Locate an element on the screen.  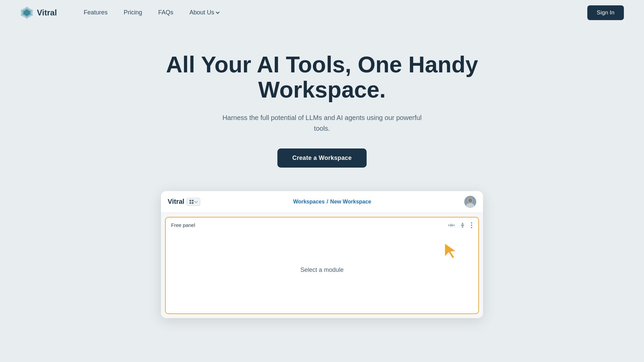
nav-links: Features Pricing FAQs About Us is located at coordinates (152, 13).